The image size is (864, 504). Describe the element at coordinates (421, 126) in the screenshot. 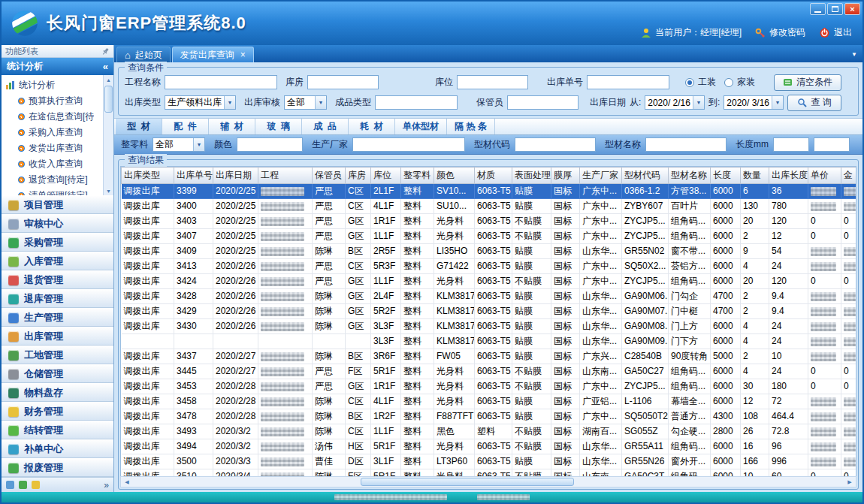

I see `material-tab-single-profile: 单体型材` at that location.